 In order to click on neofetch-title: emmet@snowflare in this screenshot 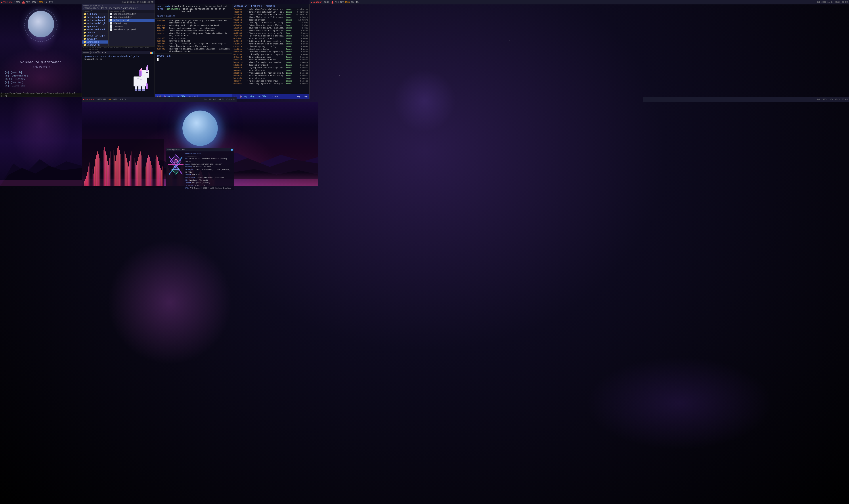, I will do `click(177, 150)`.